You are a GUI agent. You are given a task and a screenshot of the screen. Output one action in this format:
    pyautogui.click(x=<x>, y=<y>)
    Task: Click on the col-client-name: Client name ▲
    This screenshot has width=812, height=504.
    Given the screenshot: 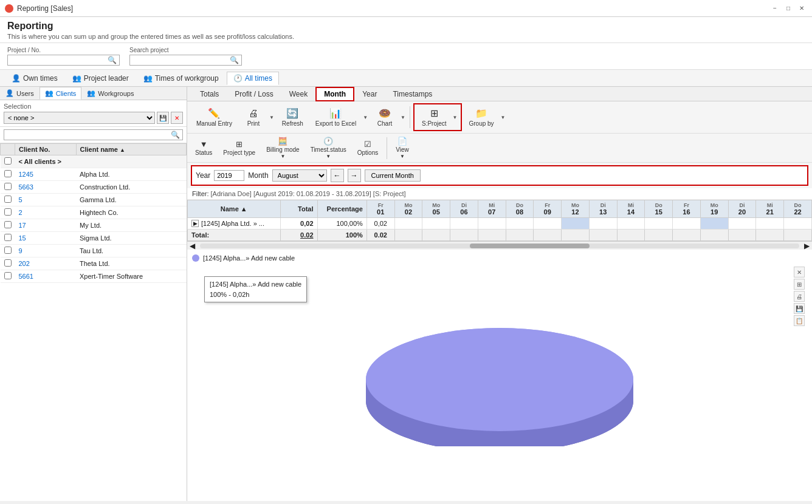 What is the action you would take?
    pyautogui.click(x=131, y=149)
    